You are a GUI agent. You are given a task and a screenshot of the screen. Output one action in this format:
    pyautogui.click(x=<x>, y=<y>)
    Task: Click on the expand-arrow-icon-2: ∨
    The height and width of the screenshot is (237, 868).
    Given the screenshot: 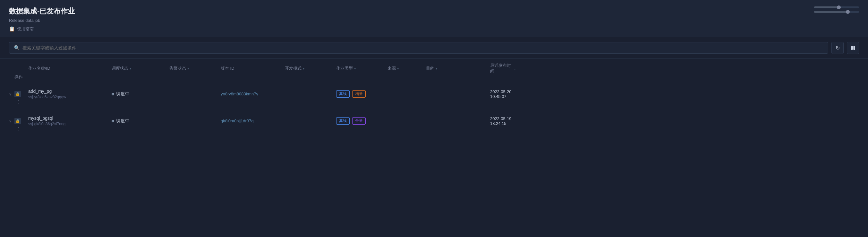 What is the action you would take?
    pyautogui.click(x=10, y=121)
    